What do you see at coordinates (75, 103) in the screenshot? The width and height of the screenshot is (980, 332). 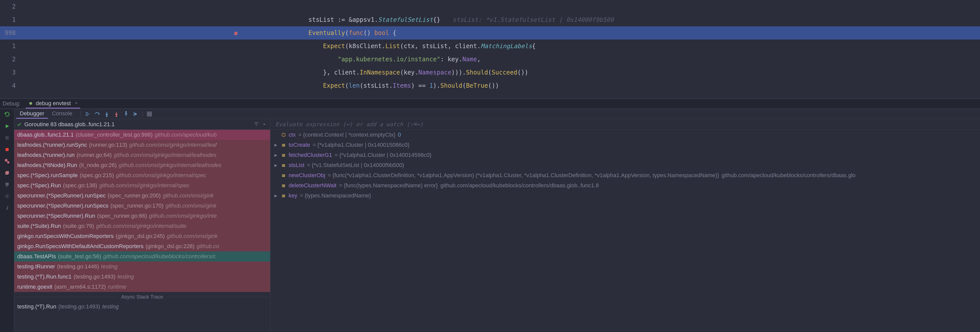 I see `close-icon: ×` at bounding box center [75, 103].